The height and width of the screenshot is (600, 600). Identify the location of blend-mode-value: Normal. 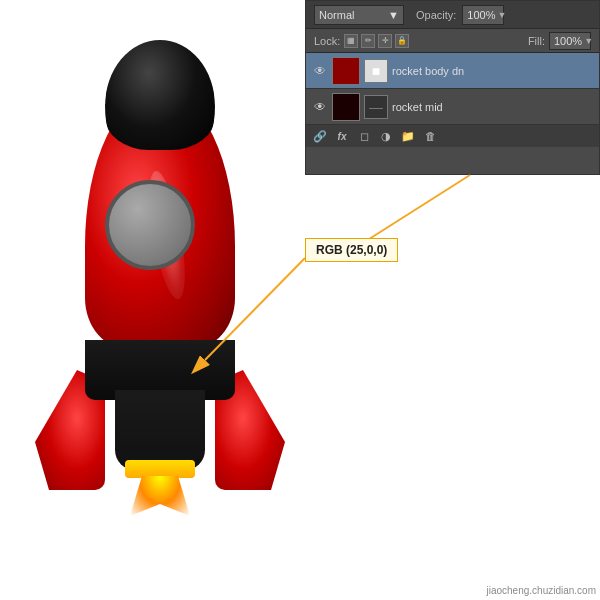
(336, 15).